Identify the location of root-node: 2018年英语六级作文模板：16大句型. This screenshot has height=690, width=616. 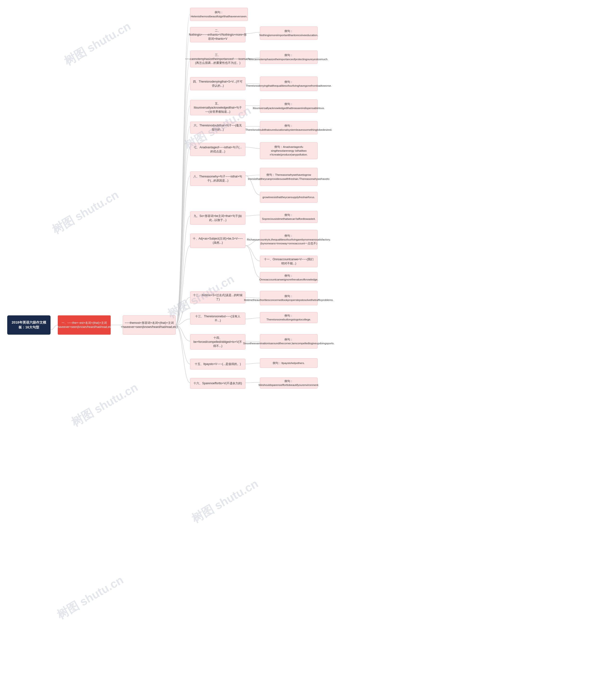
(29, 325).